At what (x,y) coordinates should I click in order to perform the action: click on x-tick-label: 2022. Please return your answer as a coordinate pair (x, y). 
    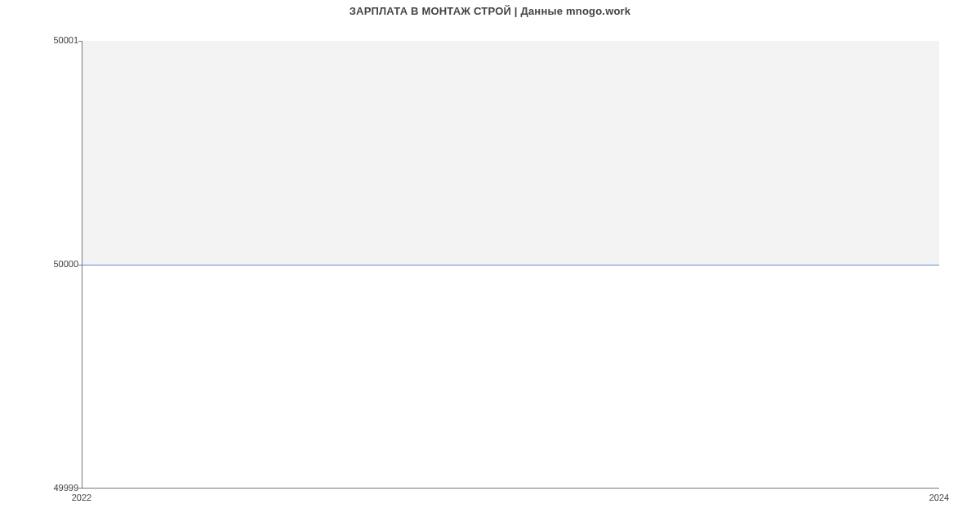
    Looking at the image, I should click on (82, 498).